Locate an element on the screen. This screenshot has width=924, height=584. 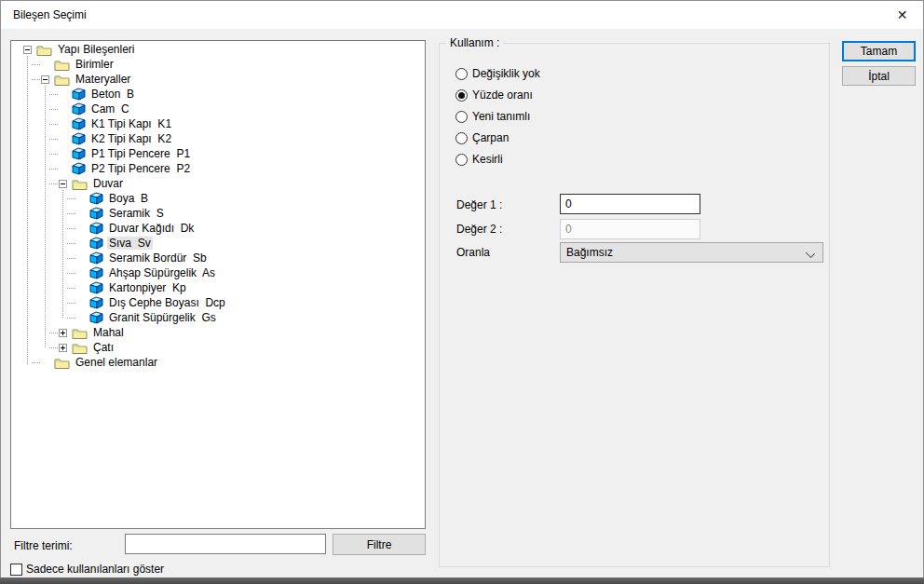
tree-item: K2 Tipi Kapı K2 is located at coordinates (218, 139).